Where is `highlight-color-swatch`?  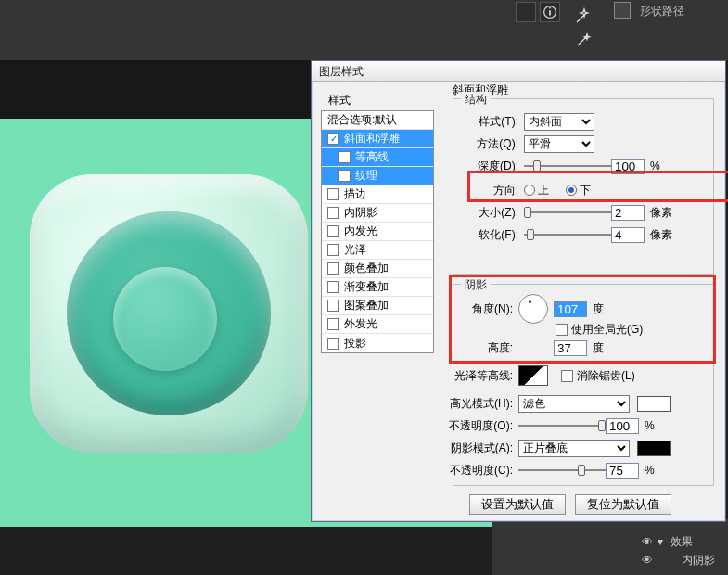
highlight-color-swatch is located at coordinates (654, 404).